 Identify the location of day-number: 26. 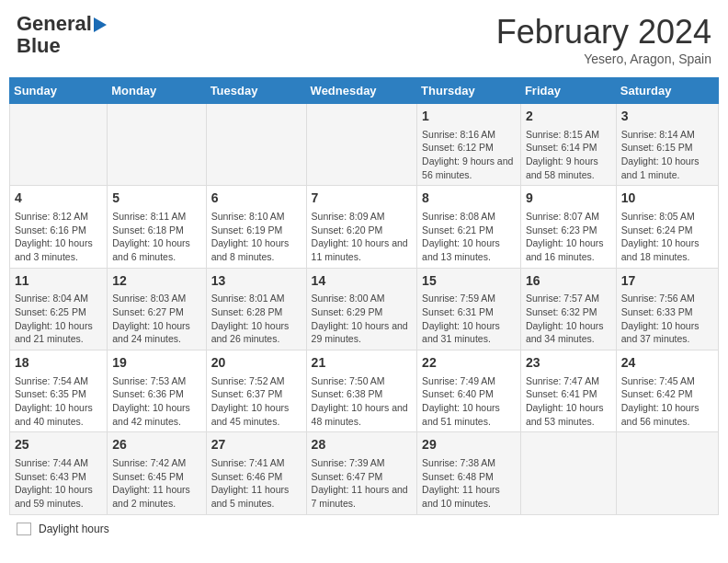
(156, 445).